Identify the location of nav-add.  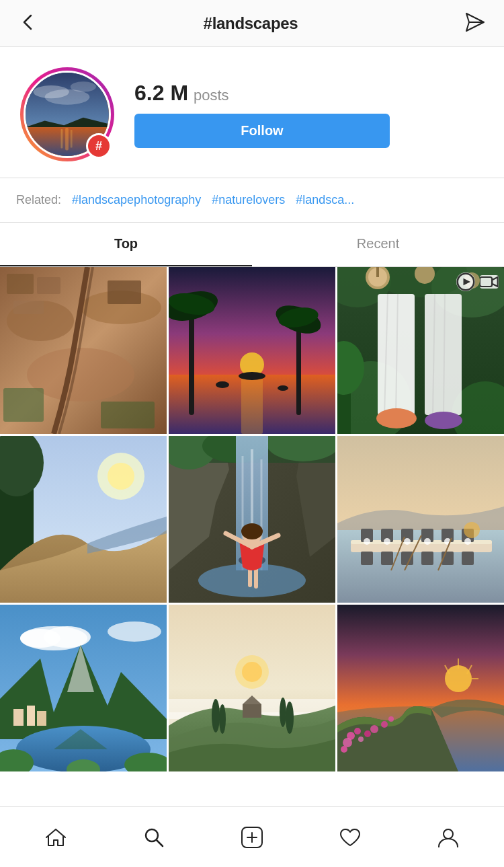
(252, 837).